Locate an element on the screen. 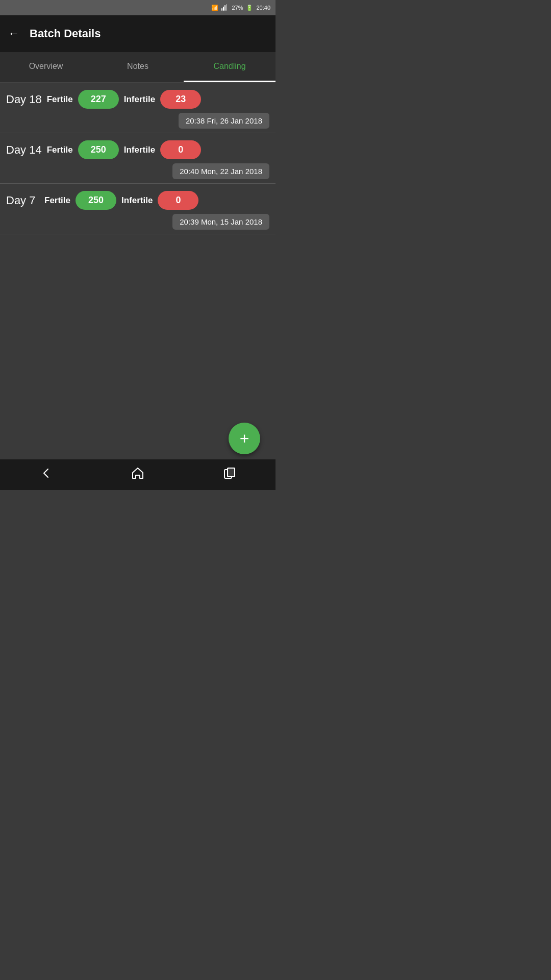 The width and height of the screenshot is (551, 980). day-7-label: Day 7 is located at coordinates (22, 201).